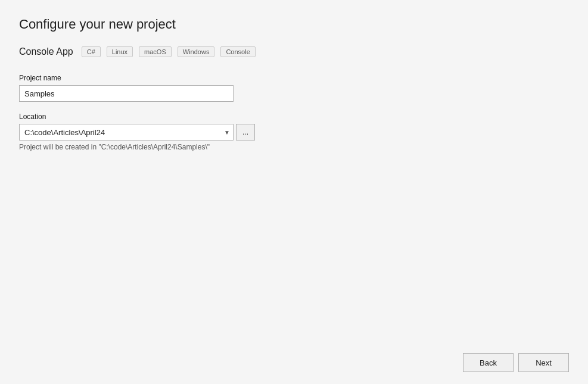 The width and height of the screenshot is (588, 384). Describe the element at coordinates (516, 363) in the screenshot. I see `footer: Back Next` at that location.